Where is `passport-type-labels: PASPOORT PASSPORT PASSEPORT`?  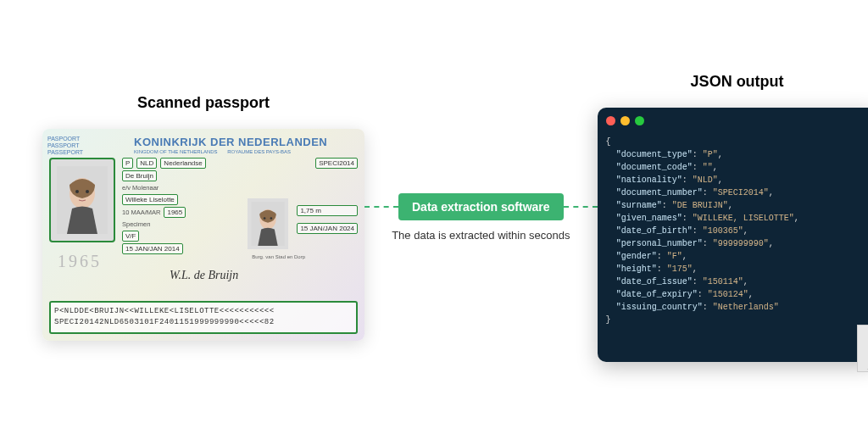
passport-type-labels: PASPOORT PASSPORT PASSEPORT is located at coordinates (65, 146).